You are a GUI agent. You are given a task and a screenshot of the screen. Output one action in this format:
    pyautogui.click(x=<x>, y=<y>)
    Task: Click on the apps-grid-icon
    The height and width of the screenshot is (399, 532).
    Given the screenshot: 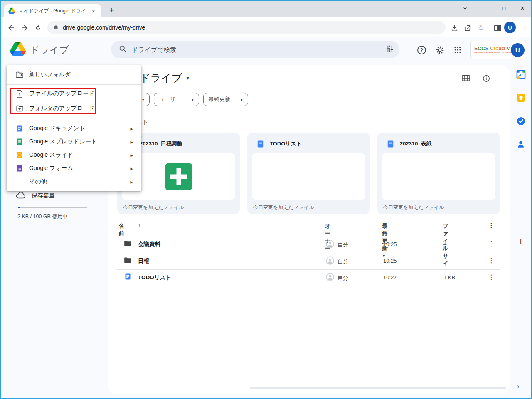 What is the action you would take?
    pyautogui.click(x=458, y=50)
    